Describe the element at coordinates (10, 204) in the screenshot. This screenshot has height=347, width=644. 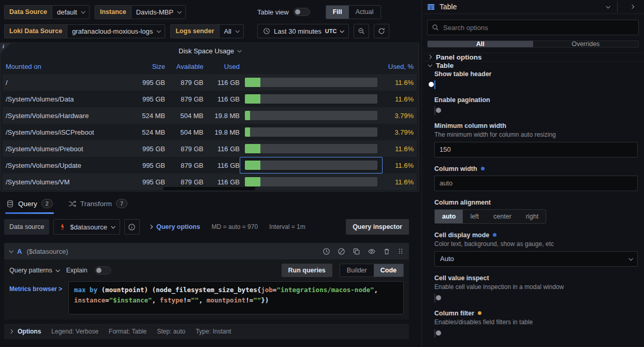
I see `database-icon` at that location.